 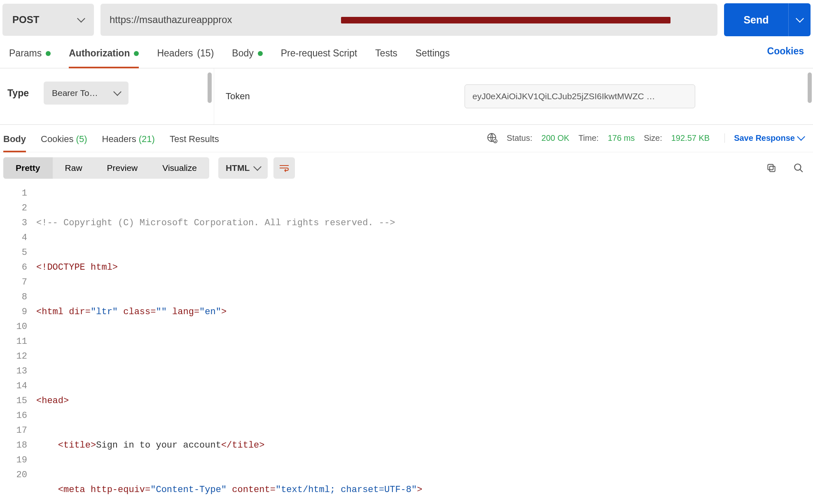 I want to click on format-value: HTML, so click(x=238, y=168).